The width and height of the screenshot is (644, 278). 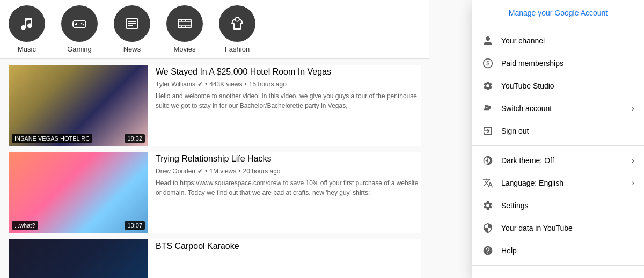 I want to click on category-fashion: Fashion, so click(x=237, y=29).